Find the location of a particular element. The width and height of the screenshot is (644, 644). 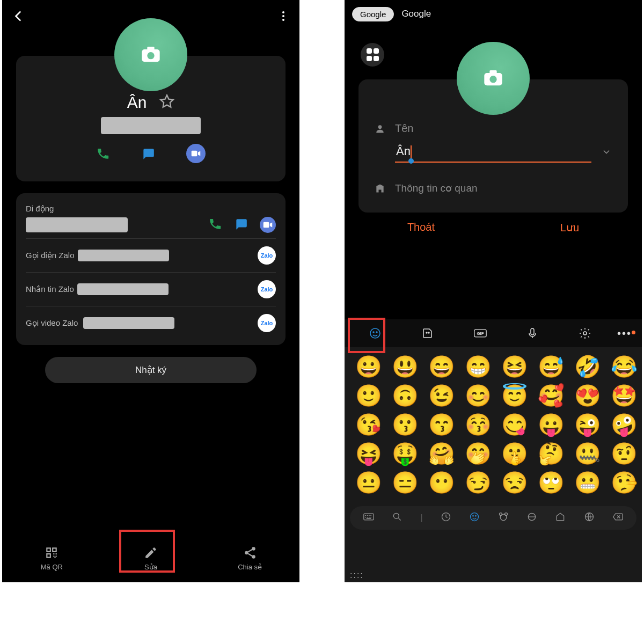

emoji-key: 😒 is located at coordinates (515, 482).